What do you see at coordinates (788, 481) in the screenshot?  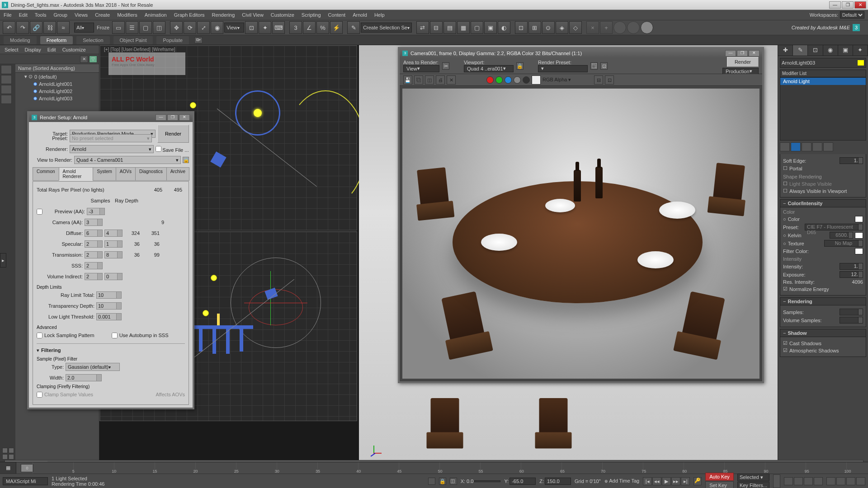 I see `nav-pan` at bounding box center [788, 481].